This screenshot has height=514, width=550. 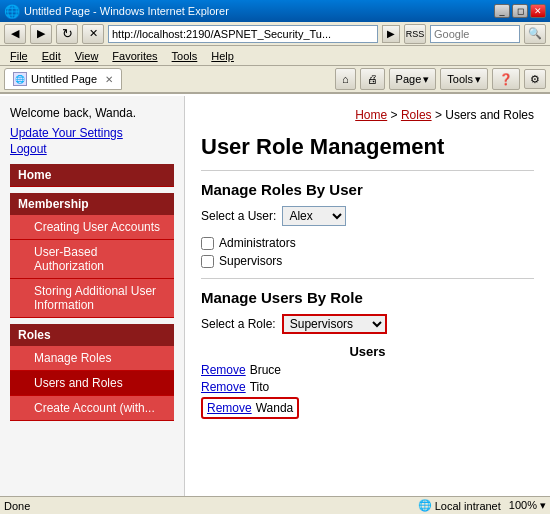 I want to click on restore-button: ◻, so click(x=520, y=11).